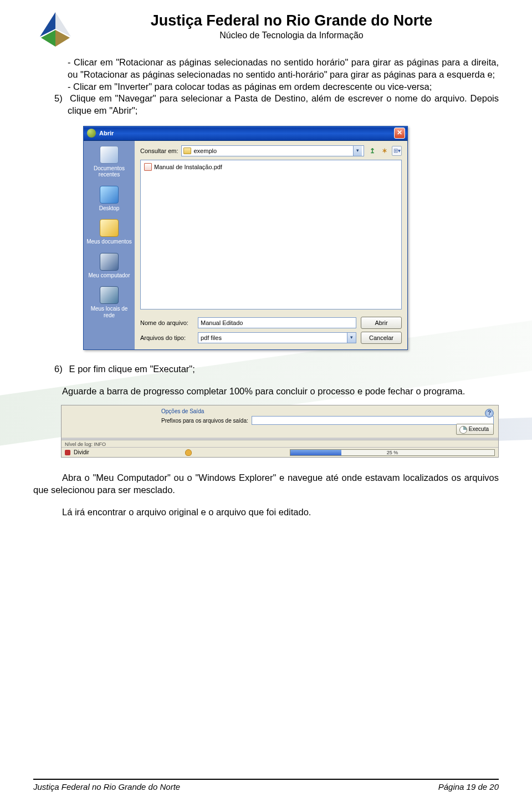 The width and height of the screenshot is (532, 807). What do you see at coordinates (109, 228) in the screenshot?
I see `my-documents-icon` at bounding box center [109, 228].